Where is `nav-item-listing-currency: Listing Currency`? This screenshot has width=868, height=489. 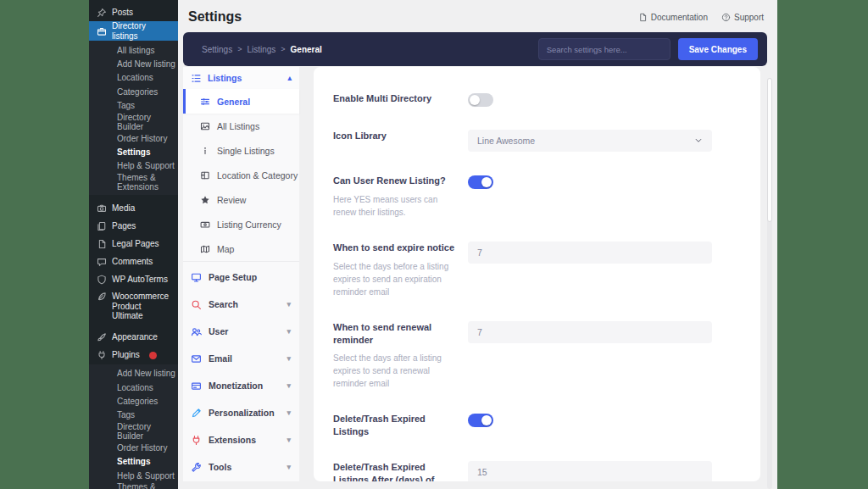
nav-item-listing-currency: Listing Currency is located at coordinates (241, 224).